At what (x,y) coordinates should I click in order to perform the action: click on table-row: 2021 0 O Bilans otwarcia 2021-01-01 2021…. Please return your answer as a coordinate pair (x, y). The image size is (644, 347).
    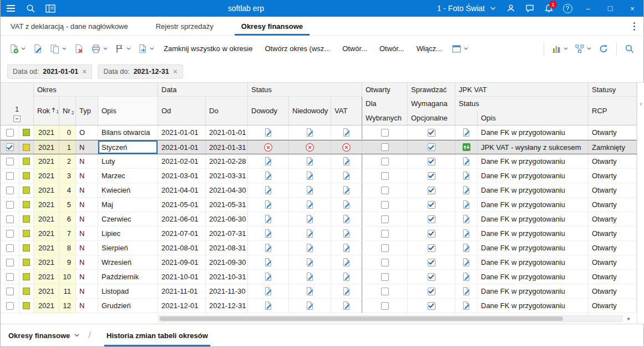
    Looking at the image, I should click on (318, 133).